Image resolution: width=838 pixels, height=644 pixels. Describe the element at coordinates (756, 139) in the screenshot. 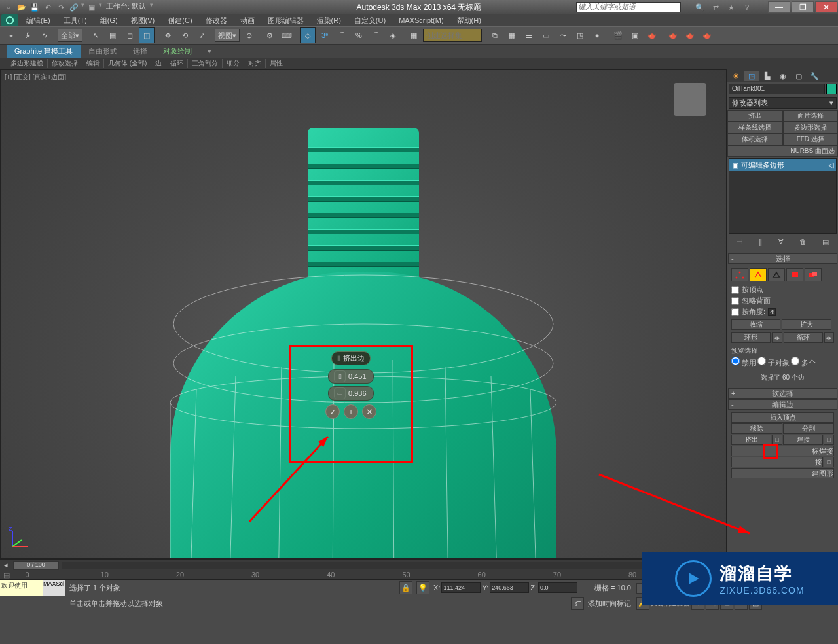

I see `vol-select-button: 体积选择` at that location.